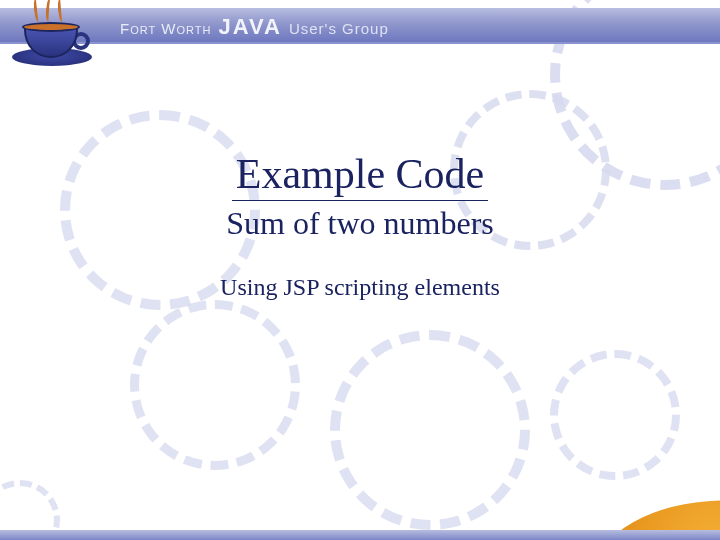 Image resolution: width=720 pixels, height=540 pixels. I want to click on java-cup-logo-icon, so click(56, 37).